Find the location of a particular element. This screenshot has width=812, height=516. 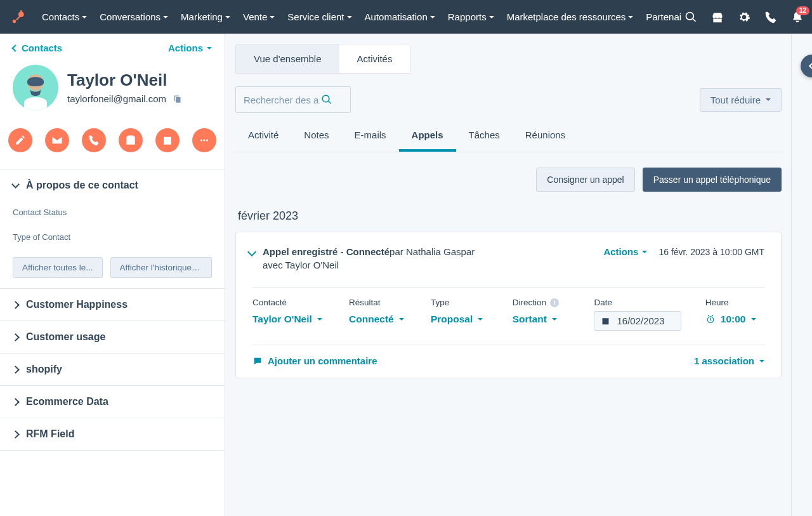

subtab-emails: E-mails is located at coordinates (370, 136).